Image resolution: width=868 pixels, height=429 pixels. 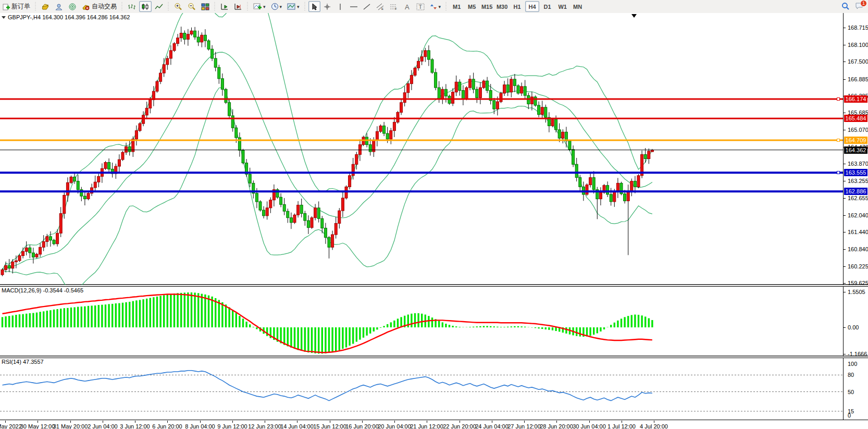 What do you see at coordinates (846, 6) in the screenshot?
I see `search-button` at bounding box center [846, 6].